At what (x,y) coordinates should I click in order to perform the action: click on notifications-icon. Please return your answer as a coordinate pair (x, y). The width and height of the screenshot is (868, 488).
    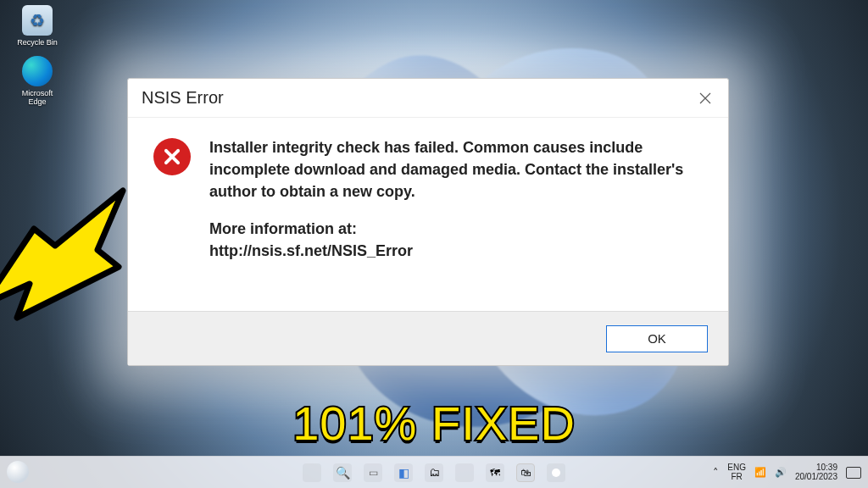
    Looking at the image, I should click on (854, 473).